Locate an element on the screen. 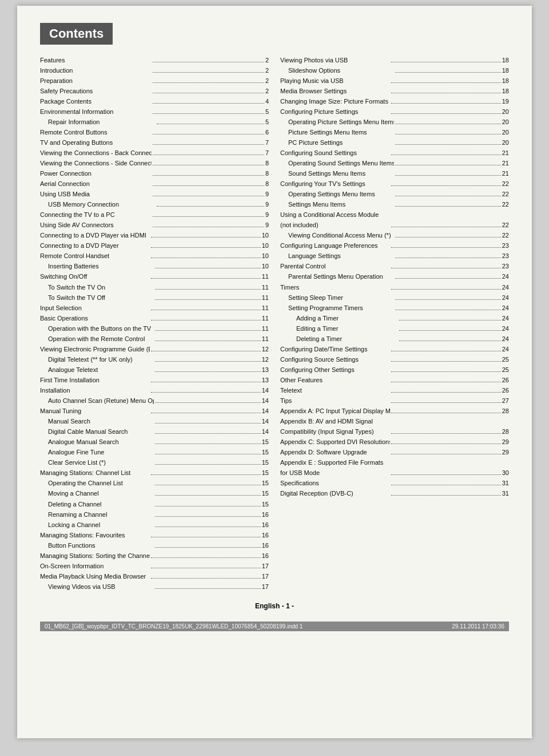  toc-page: 26 is located at coordinates (506, 380).